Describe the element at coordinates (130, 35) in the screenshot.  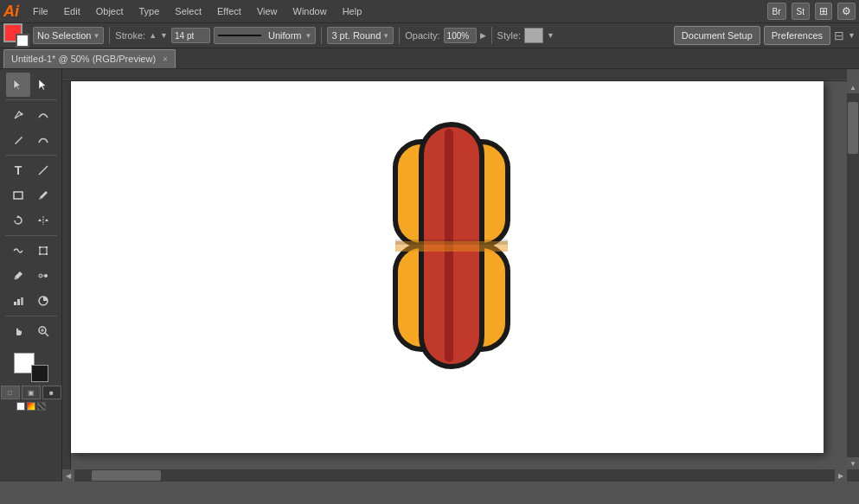
I see `stroke-label: Stroke:` at that location.